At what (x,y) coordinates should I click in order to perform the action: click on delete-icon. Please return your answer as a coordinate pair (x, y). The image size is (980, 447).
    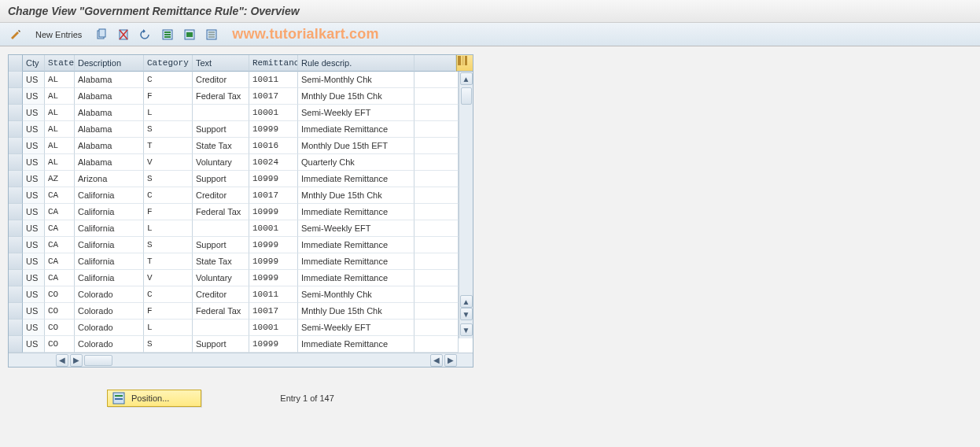
    Looking at the image, I should click on (123, 35).